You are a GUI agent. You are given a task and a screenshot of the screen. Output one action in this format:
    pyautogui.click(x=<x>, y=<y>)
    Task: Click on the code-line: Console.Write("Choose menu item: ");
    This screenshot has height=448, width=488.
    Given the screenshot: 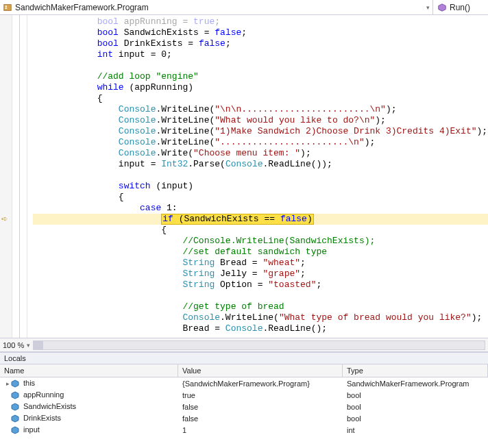 What is the action you would take?
    pyautogui.click(x=260, y=153)
    